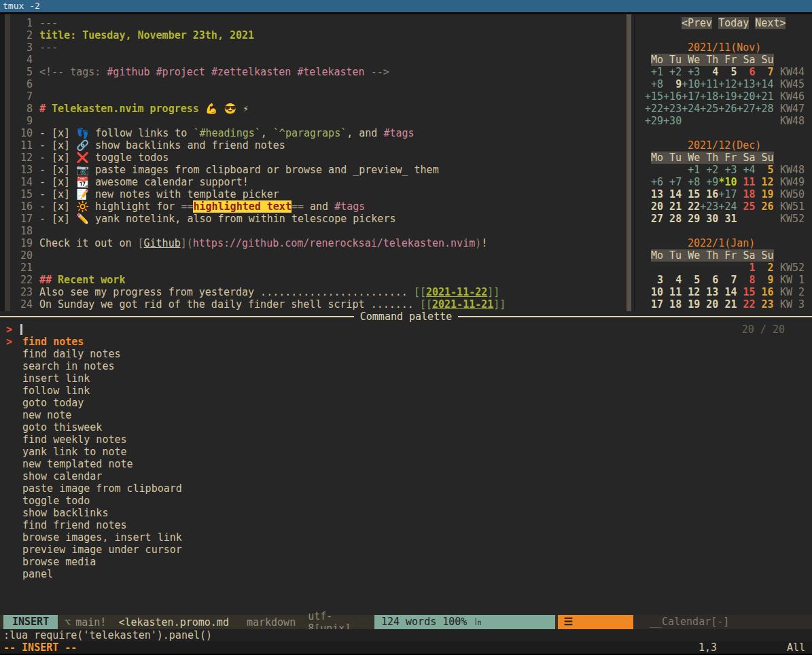  I want to click on calendar-week-row: +1 +2 +3 4 5 6 7KW44, so click(728, 72).